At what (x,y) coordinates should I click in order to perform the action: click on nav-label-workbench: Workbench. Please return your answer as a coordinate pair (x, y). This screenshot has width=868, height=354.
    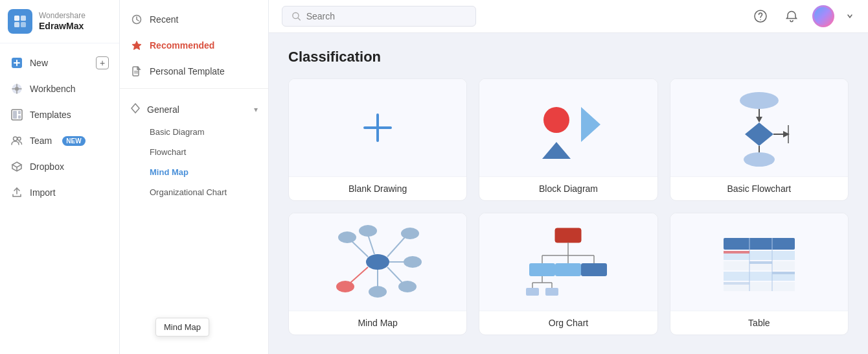
    Looking at the image, I should click on (53, 89).